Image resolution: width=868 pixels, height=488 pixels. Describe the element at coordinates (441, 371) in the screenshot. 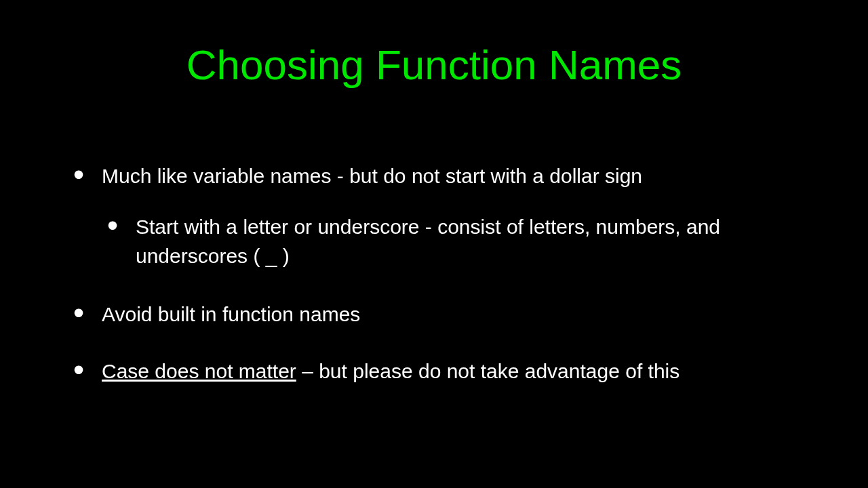

I see `bullet-item-3: Case does not matter – but please do not…` at that location.